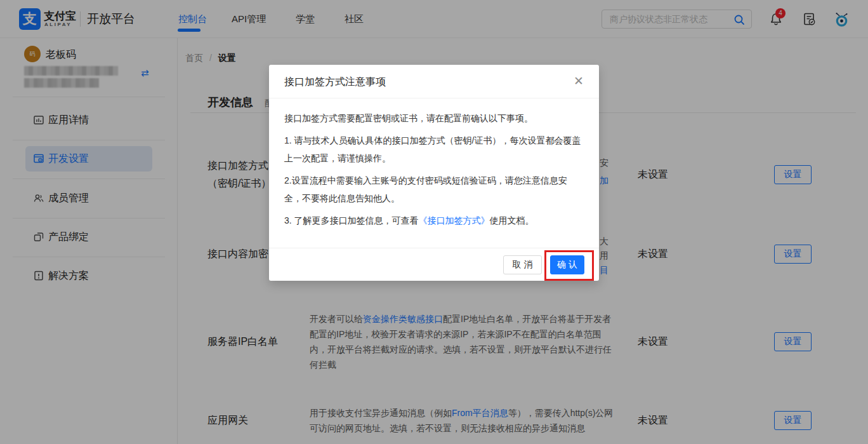 The image size is (868, 444). Describe the element at coordinates (434, 166) in the screenshot. I see `modal-body: 接口加签方式需要配置密钥或证书，请在配置前确认以下事项。 1. 请与技术人员确认…` at that location.